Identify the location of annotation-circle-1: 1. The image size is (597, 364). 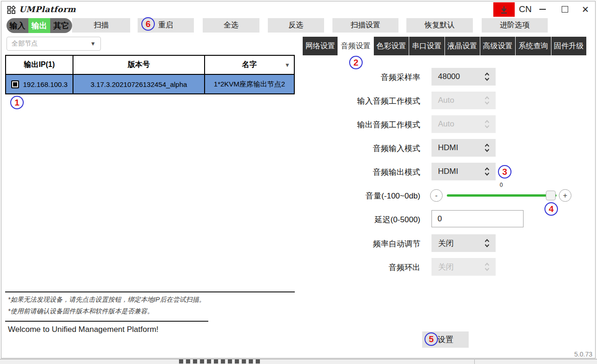
(17, 102).